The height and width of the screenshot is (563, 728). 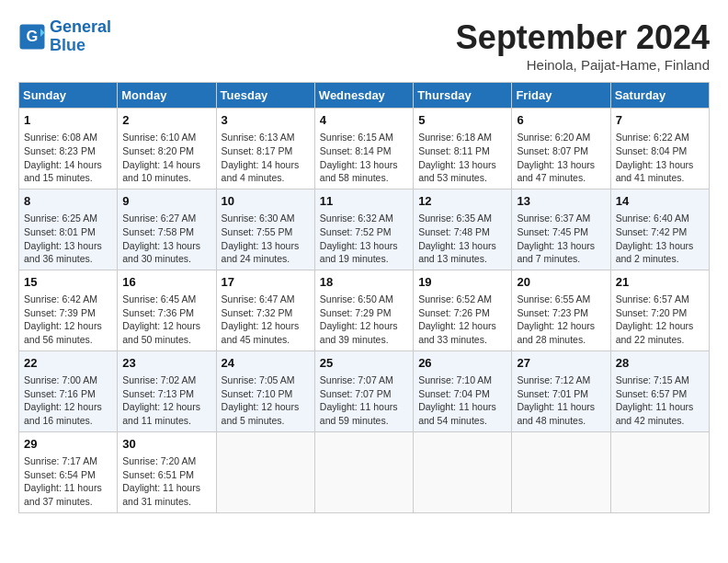 What do you see at coordinates (660, 149) in the screenshot?
I see `calendar-cell: 7Sunrise: 6:22 AMSunset: 8:04 PMDaylight…` at bounding box center [660, 149].